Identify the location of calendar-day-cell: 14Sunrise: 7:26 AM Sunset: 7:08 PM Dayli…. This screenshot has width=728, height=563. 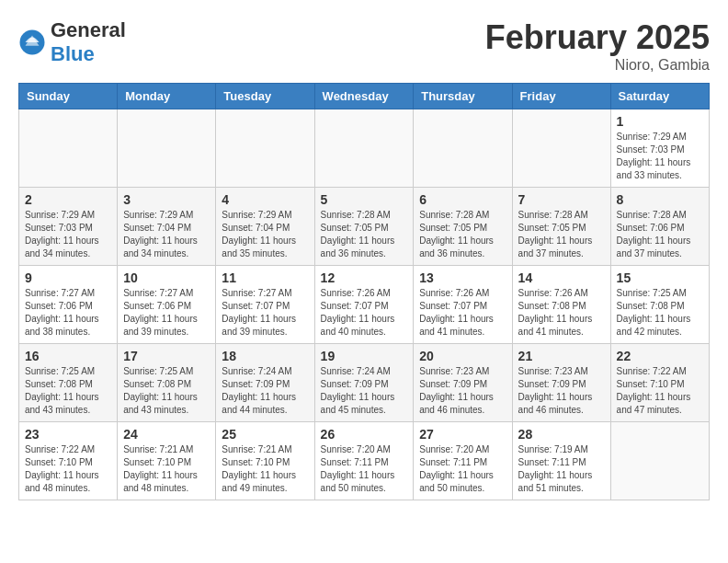
(561, 305).